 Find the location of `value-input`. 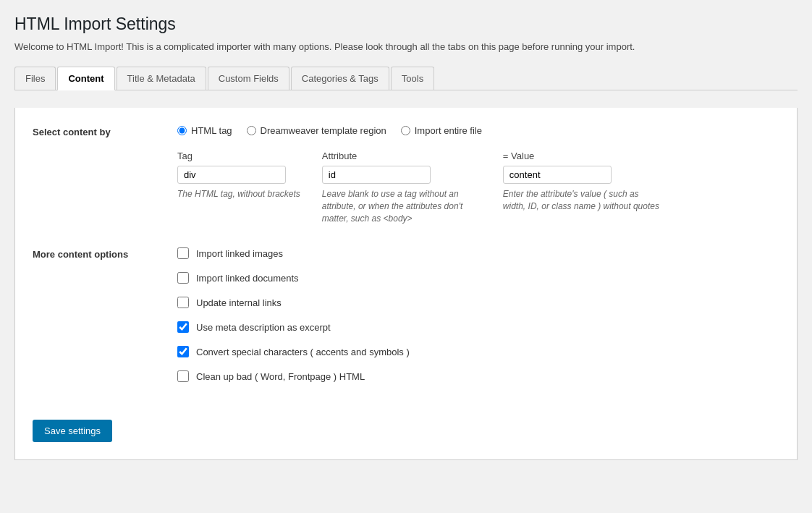

value-input is located at coordinates (557, 175).